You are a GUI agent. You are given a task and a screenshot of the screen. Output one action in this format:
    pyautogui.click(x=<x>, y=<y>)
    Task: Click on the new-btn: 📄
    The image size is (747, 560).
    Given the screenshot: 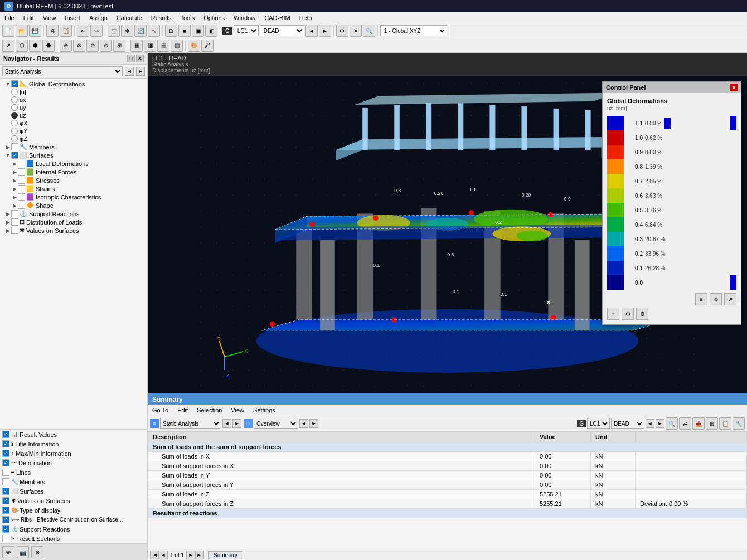 What is the action you would take?
    pyautogui.click(x=8, y=31)
    